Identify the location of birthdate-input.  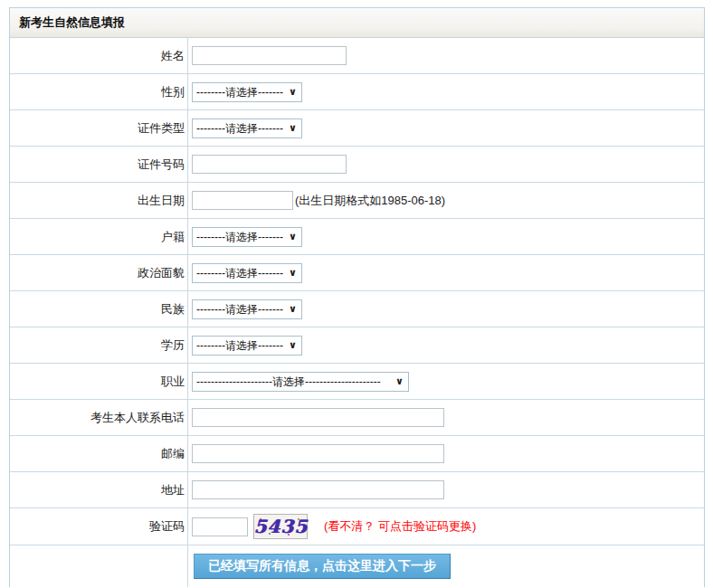
(242, 201).